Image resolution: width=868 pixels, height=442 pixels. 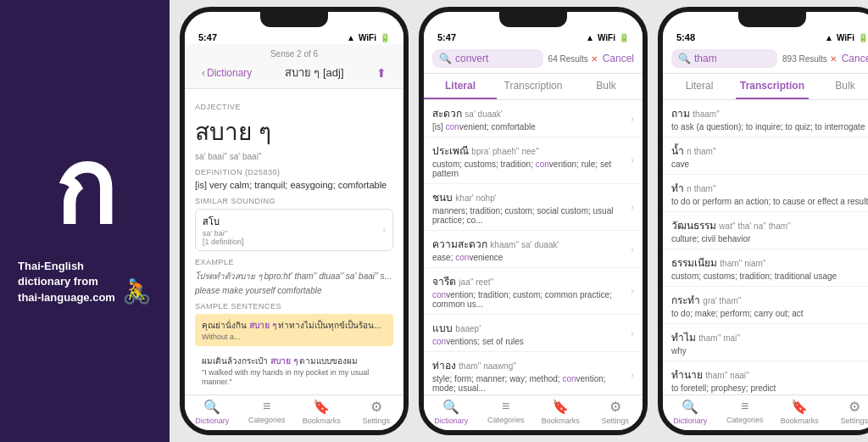 I want to click on result-item: กระทำ gra' tham'' to do; make; perform; …, so click(x=765, y=305).